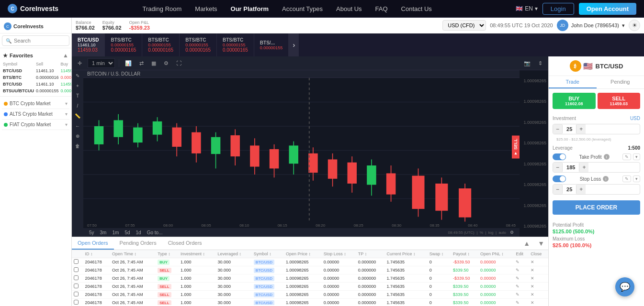 The width and height of the screenshot is (644, 306). What do you see at coordinates (464, 25) in the screenshot?
I see `currency-select: USD (CFD)` at bounding box center [464, 25].